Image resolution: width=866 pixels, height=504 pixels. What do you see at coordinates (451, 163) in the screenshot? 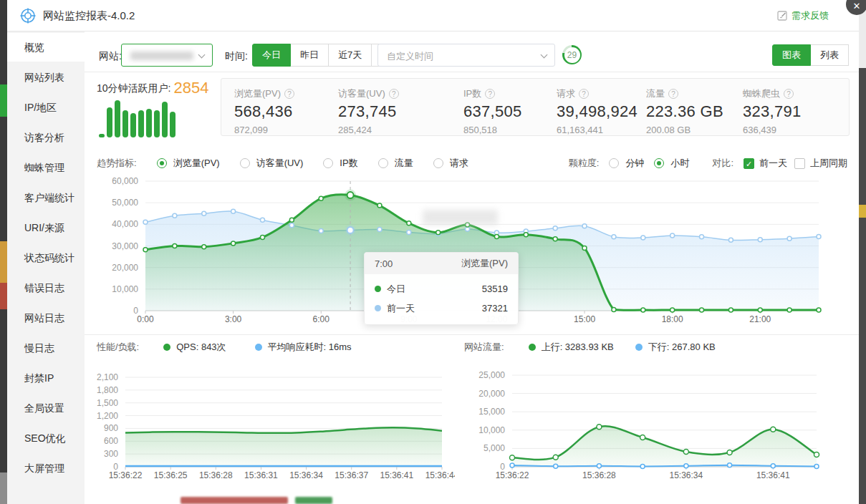
I see `metric-radio-4: 请求` at bounding box center [451, 163].